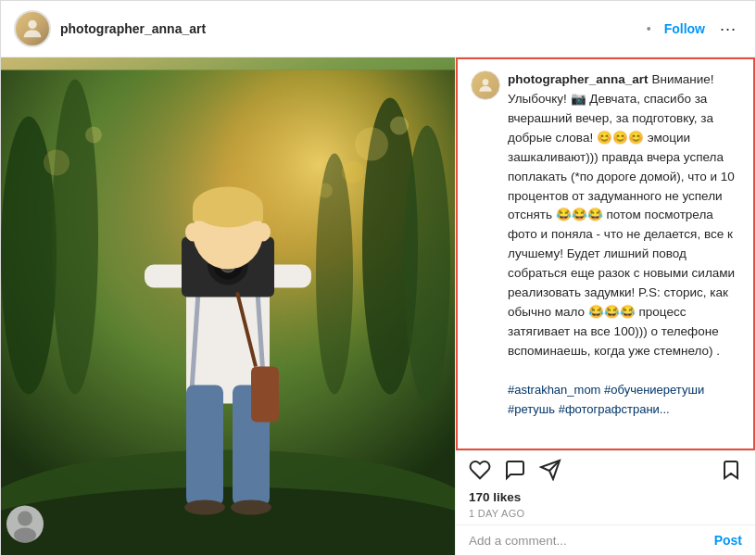  I want to click on timestamp: 1 DAY AGO, so click(606, 515).